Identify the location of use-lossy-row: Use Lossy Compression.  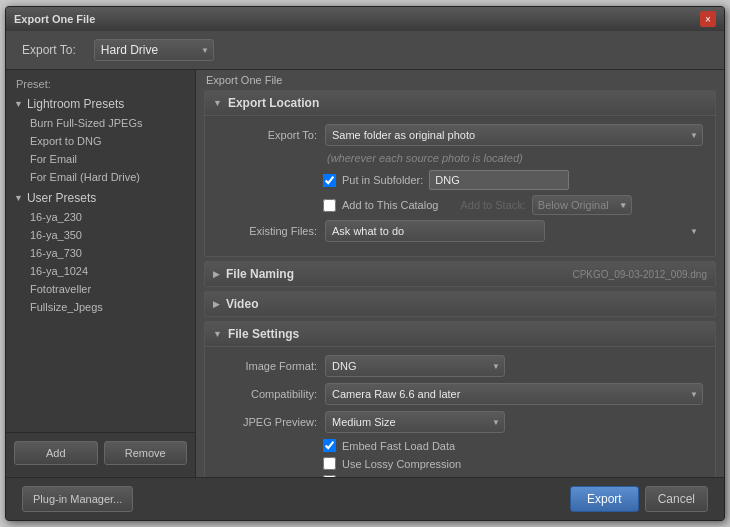
(513, 464).